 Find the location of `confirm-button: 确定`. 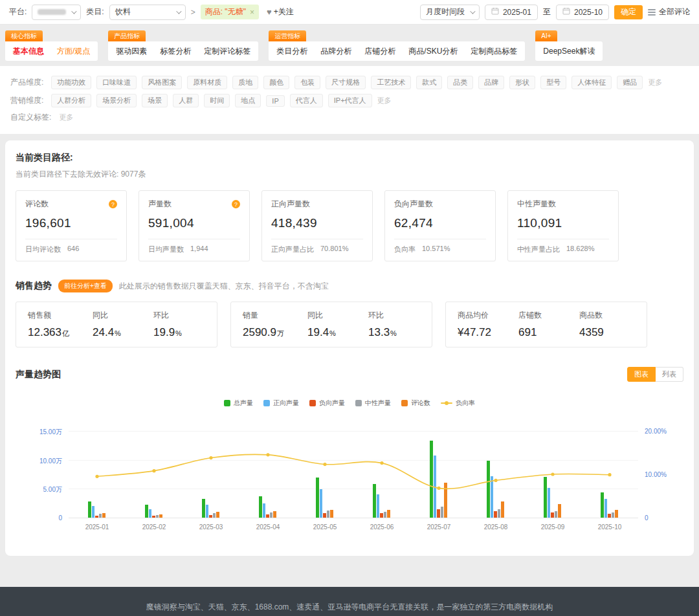

confirm-button: 确定 is located at coordinates (628, 12).